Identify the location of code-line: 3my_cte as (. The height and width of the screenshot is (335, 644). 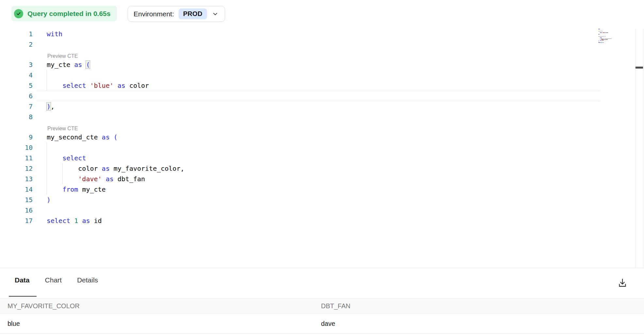
(322, 65).